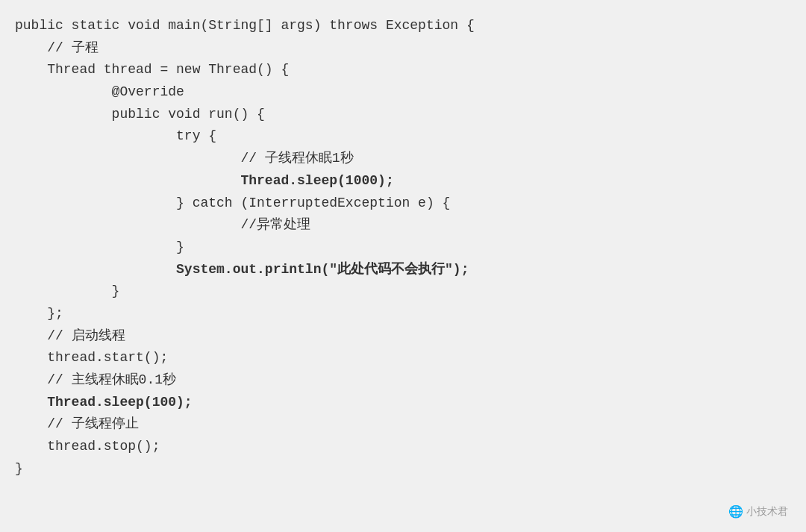 Image resolution: width=806 pixels, height=532 pixels. Describe the element at coordinates (403, 337) in the screenshot. I see `code-line: // 启动线程` at that location.